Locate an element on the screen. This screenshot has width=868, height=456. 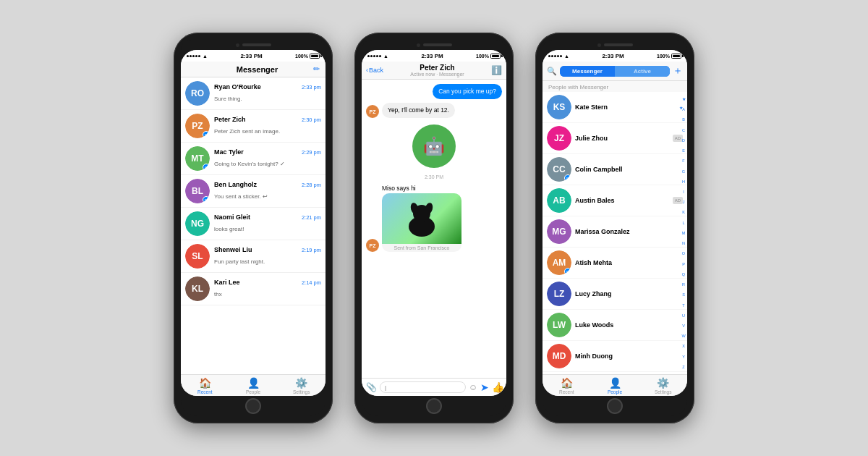
send-icon: ➤ is located at coordinates (485, 387).